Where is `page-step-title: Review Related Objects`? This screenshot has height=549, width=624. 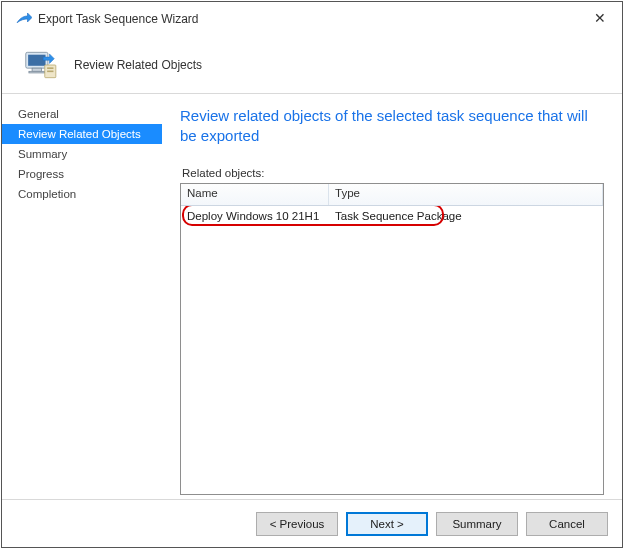 page-step-title: Review Related Objects is located at coordinates (138, 65).